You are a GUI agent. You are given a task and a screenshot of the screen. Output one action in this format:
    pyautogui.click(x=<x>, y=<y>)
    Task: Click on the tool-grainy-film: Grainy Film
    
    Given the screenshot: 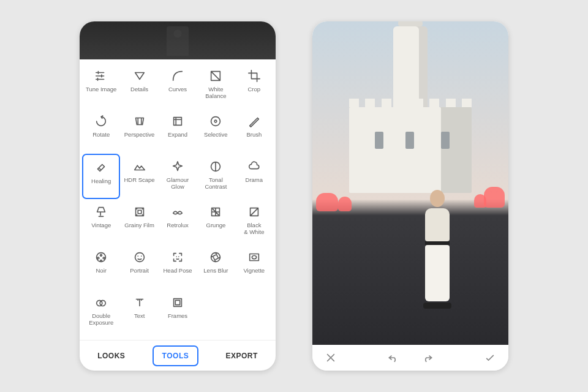 What is the action you would take?
    pyautogui.click(x=139, y=222)
    